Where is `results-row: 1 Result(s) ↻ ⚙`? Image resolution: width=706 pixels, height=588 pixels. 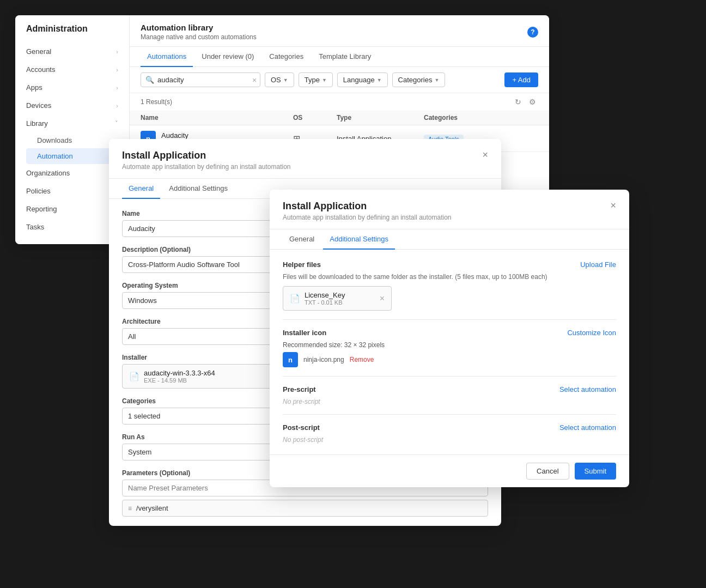
results-row: 1 Result(s) ↻ ⚙ is located at coordinates (339, 102).